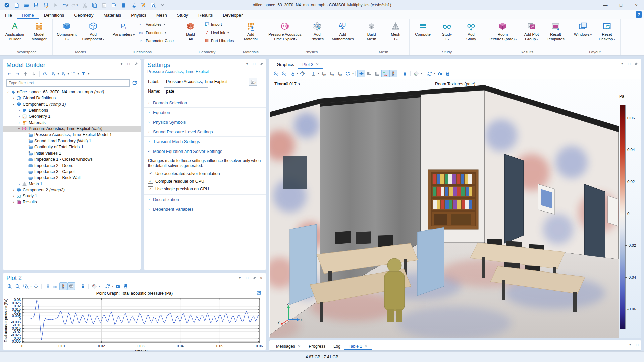  Describe the element at coordinates (9, 74) in the screenshot. I see `arrow-left-button` at that location.